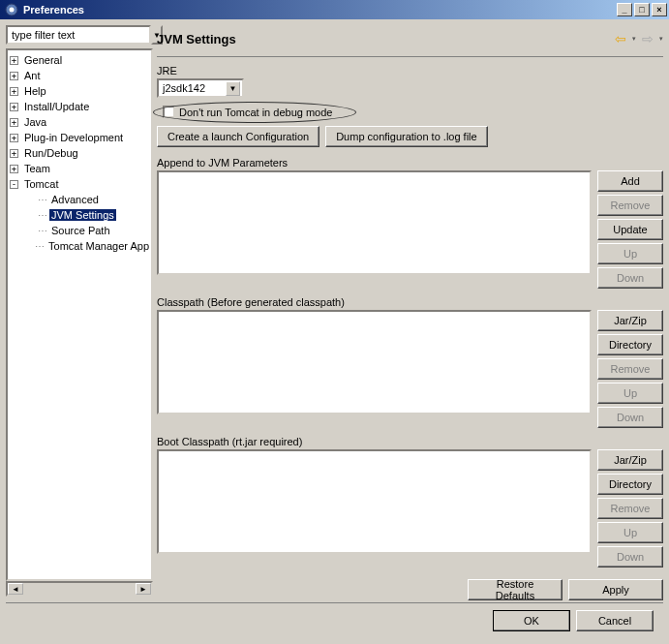 Image resolution: width=669 pixels, height=644 pixels. What do you see at coordinates (56, 107) in the screenshot?
I see `tree-item-install-update: Install/Update` at bounding box center [56, 107].